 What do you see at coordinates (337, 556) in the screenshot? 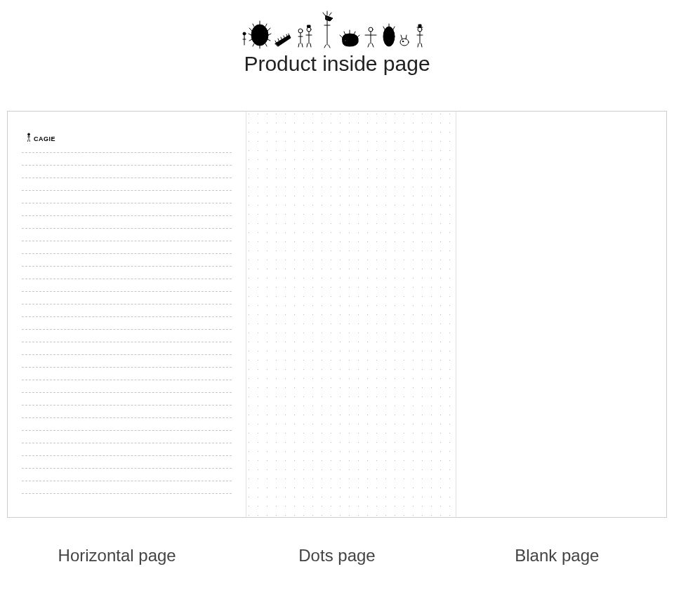
I see `labels-row: Horizontal page Dots page Blank page` at bounding box center [337, 556].